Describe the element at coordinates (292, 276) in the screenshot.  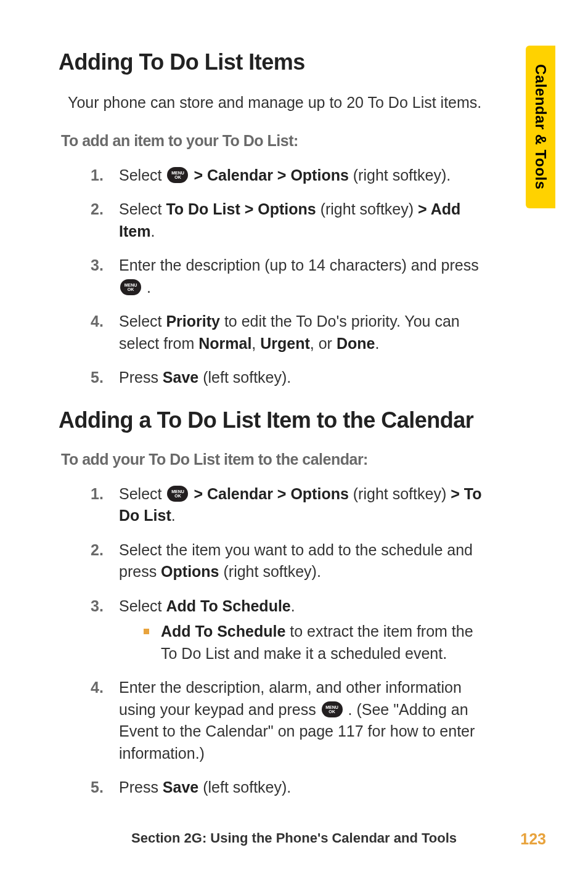
I see `step-a3: 3. Enter the description (up to 14 chara…` at that location.